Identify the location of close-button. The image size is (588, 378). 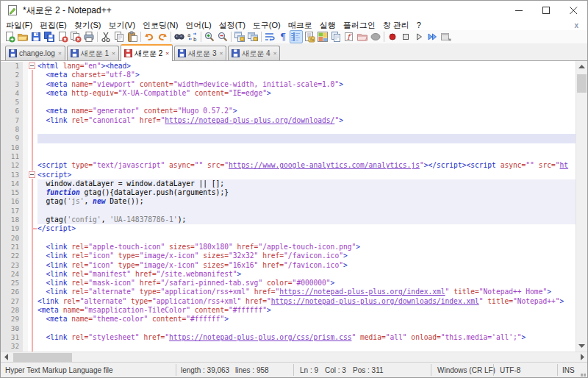
(573, 10).